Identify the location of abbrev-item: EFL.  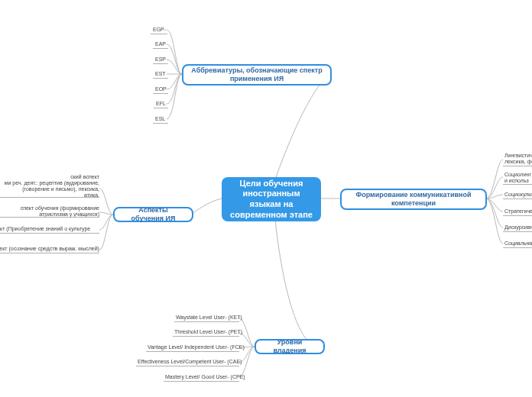
(161, 104).